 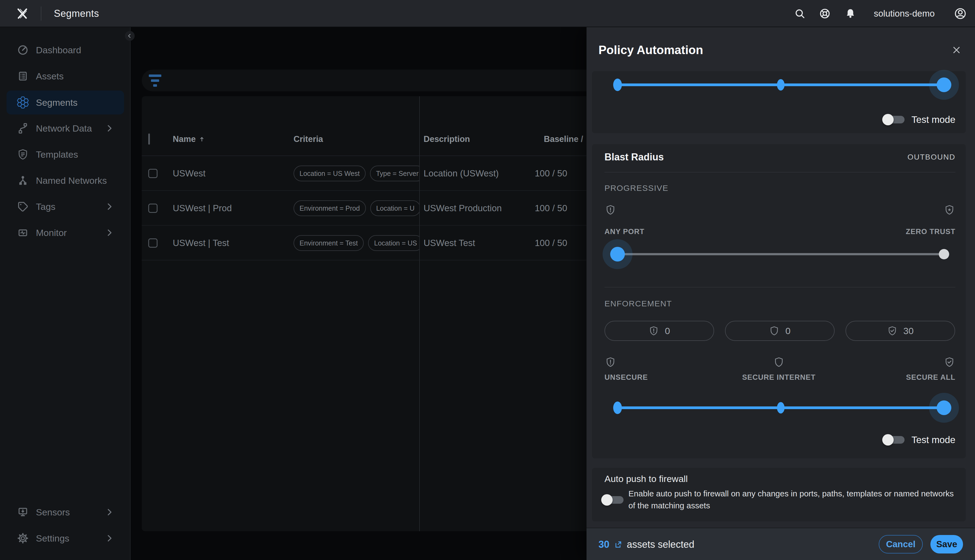 I want to click on sidebar-item-monitor: Monitor, so click(x=65, y=233).